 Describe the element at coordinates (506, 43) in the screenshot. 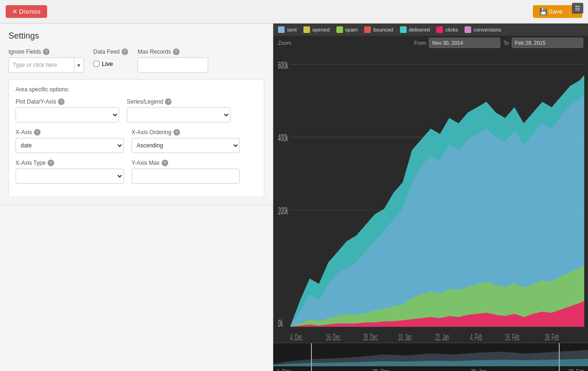

I see `to-label: To` at that location.